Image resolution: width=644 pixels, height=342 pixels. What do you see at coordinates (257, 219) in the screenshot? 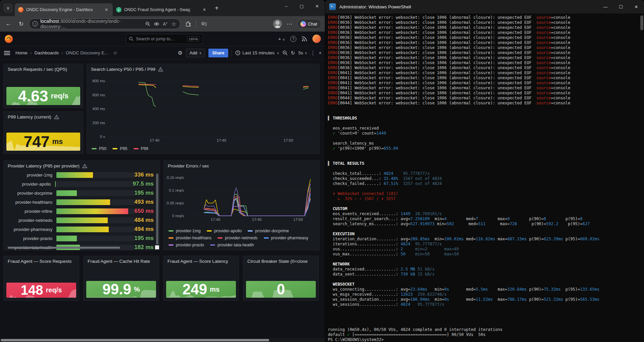
I see `svg-text: 17:45` at bounding box center [257, 219].